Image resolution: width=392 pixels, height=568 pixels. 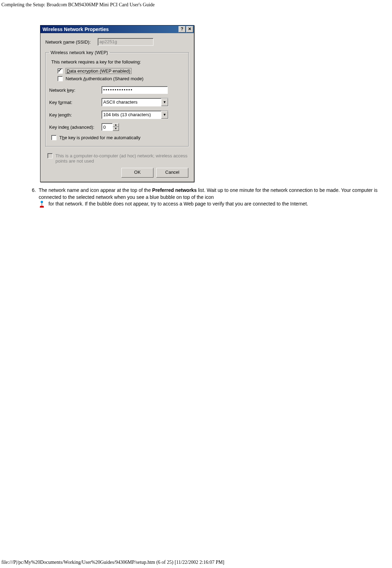 What do you see at coordinates (60, 71) in the screenshot?
I see `data-encryption-checkbox` at bounding box center [60, 71].